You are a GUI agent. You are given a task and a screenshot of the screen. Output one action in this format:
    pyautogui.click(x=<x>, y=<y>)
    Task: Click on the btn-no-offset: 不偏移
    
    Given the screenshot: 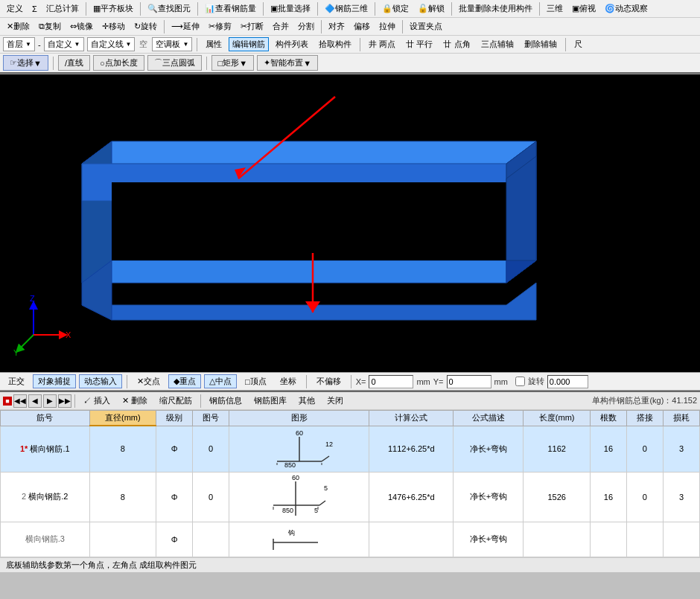 What is the action you would take?
    pyautogui.click(x=329, y=381)
    